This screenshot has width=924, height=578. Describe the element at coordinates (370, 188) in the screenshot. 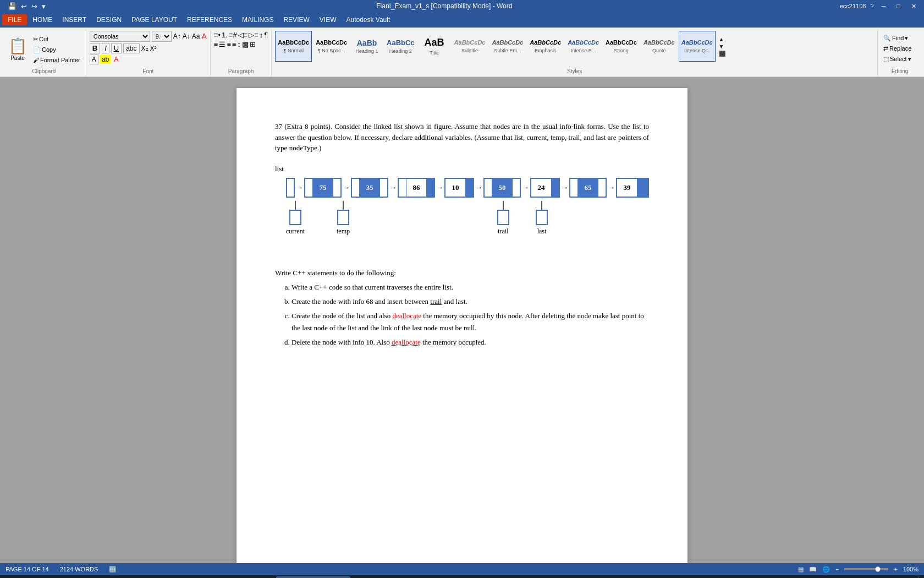

I see `node-35: 35` at that location.